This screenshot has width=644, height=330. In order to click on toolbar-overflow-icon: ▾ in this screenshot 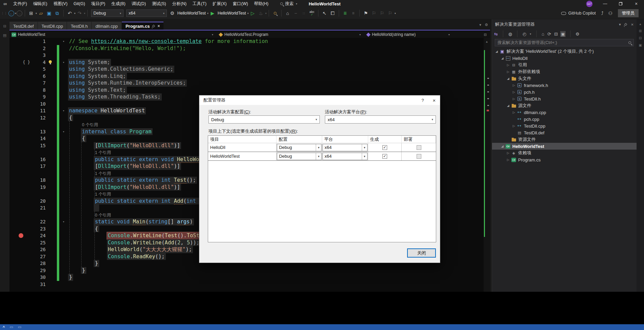, I will do `click(395, 14)`.